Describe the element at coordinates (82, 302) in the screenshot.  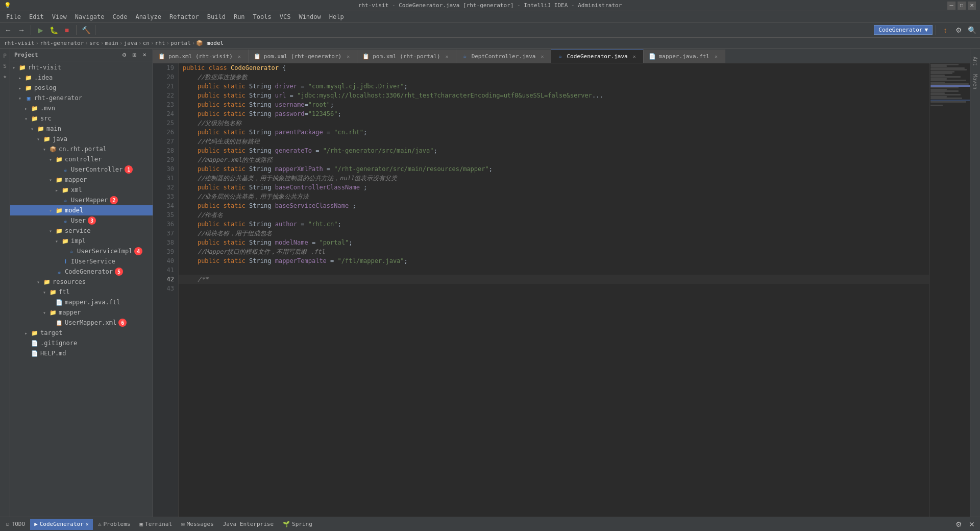
I see `tree-item-mapper-ftl: 📄 mapper.java.ftl` at that location.